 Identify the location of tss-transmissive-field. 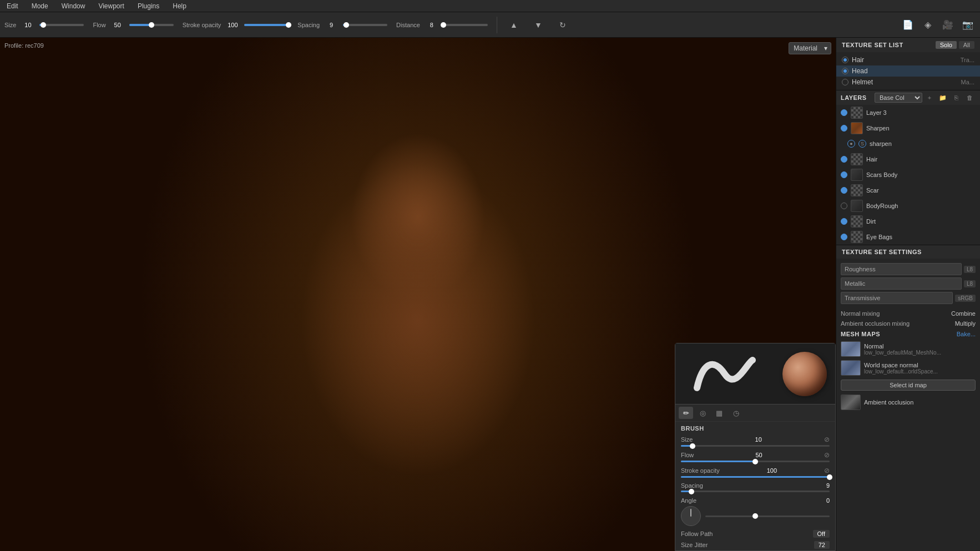
(897, 298).